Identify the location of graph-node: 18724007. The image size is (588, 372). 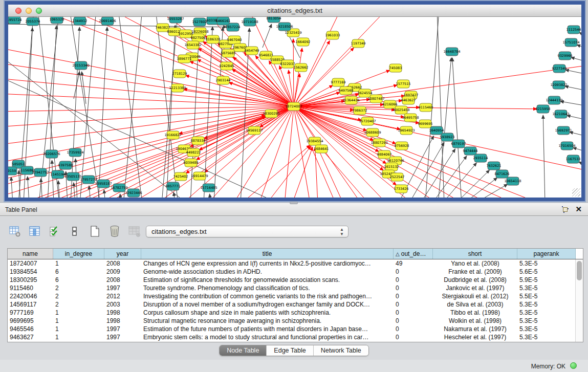
(294, 106).